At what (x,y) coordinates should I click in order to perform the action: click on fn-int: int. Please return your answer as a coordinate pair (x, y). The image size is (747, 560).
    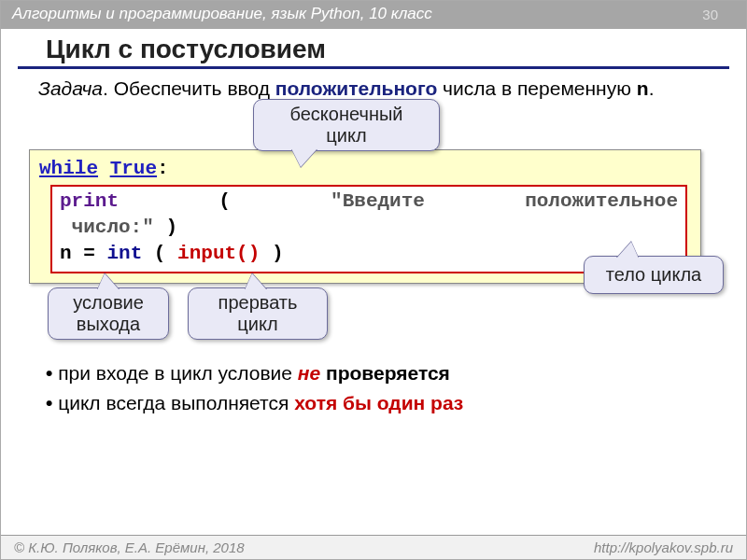
    Looking at the image, I should click on (124, 254).